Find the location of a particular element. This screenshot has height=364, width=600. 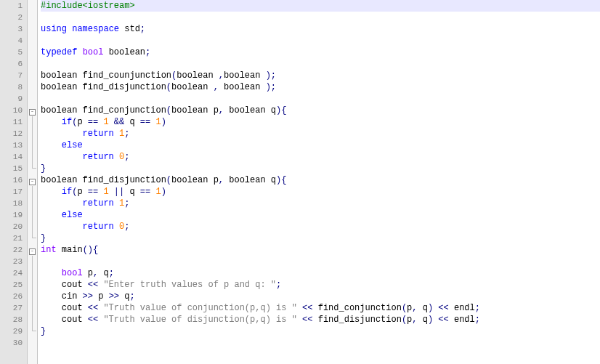

line-number: 18 is located at coordinates (12, 203).